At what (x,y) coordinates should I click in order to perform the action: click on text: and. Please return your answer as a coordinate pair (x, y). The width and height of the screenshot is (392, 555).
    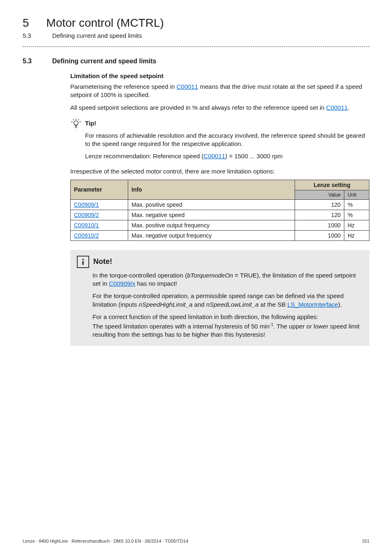
    Looking at the image, I should click on (199, 304).